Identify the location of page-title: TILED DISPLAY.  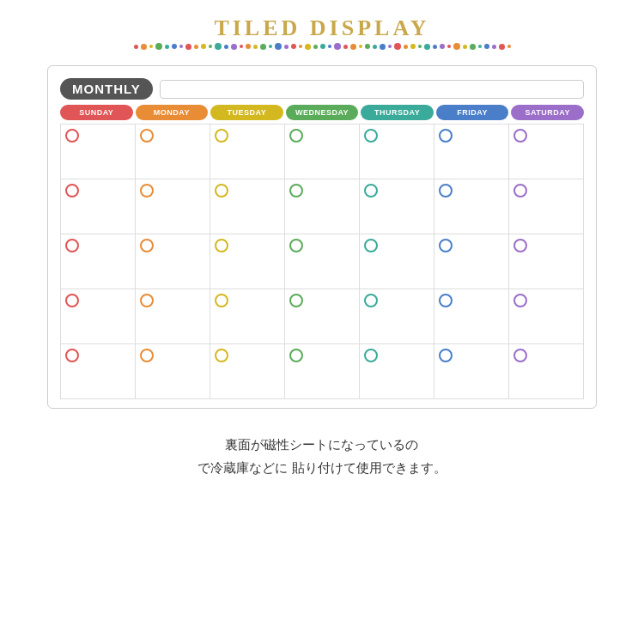
(322, 28).